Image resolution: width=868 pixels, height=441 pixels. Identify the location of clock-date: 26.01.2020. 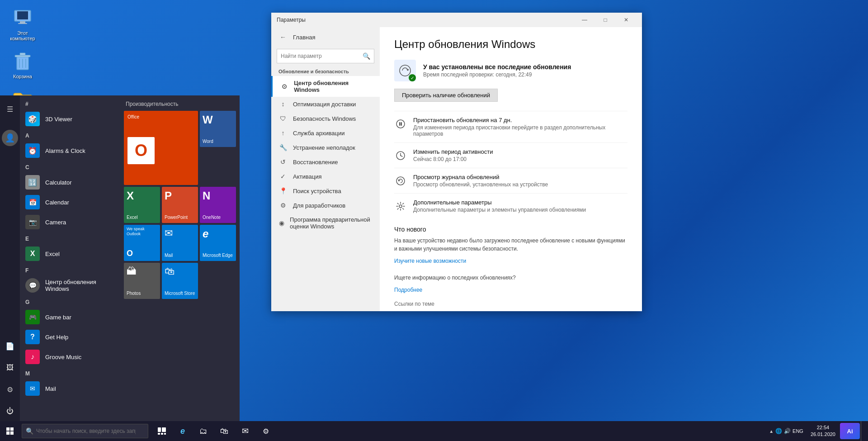
(823, 434).